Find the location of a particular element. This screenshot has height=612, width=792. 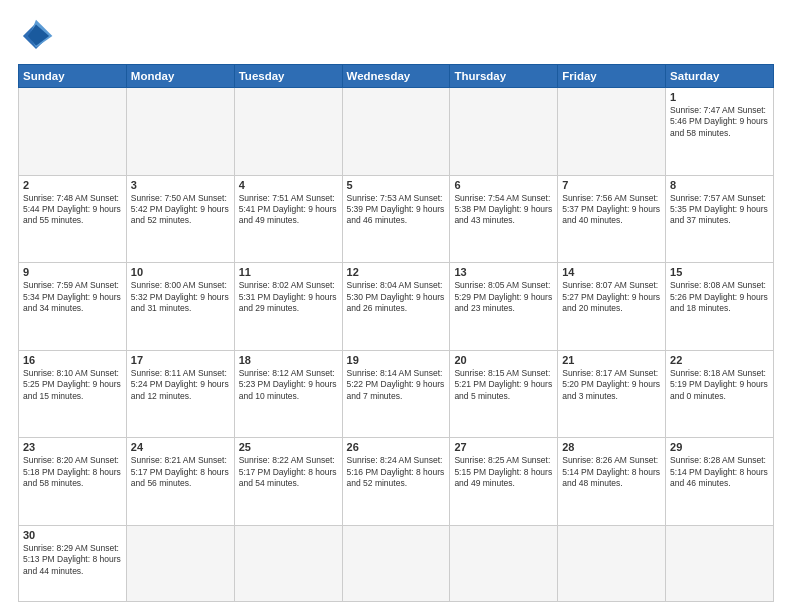

day-info: Sunrise: 7:51 AM Sunset: 5:41 PM Dayligh… is located at coordinates (288, 210).